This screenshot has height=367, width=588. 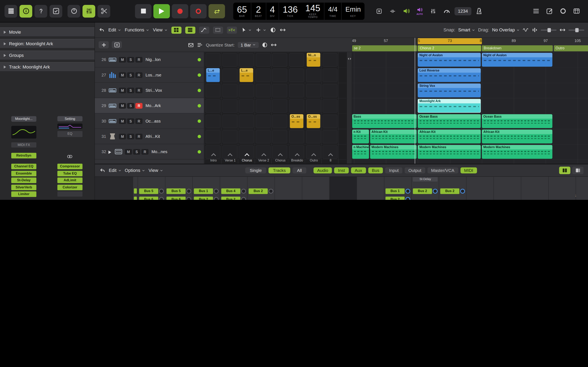 I want to click on back-arrow-icon, so click(x=103, y=170).